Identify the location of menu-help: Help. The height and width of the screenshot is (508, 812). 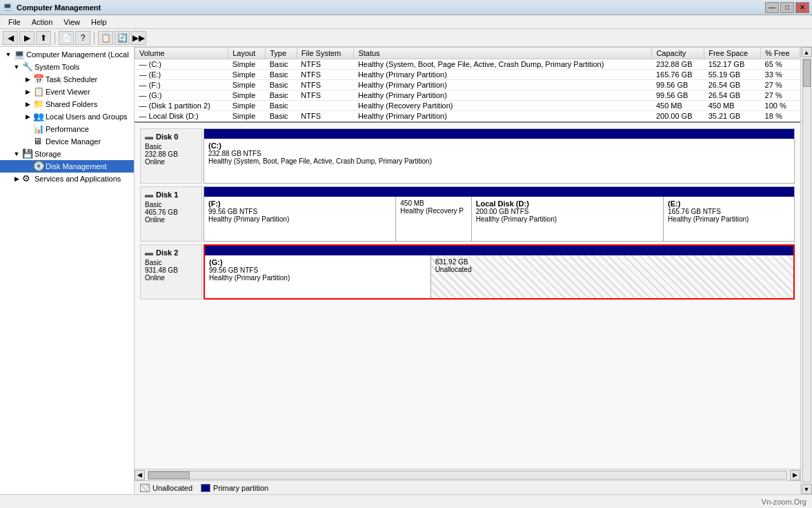
(99, 22).